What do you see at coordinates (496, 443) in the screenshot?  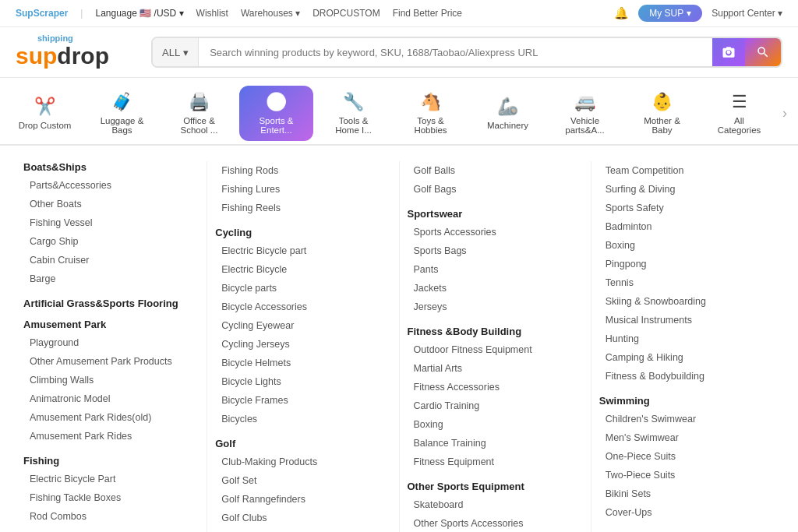 I see `menu-item: Balance Training` at bounding box center [496, 443].